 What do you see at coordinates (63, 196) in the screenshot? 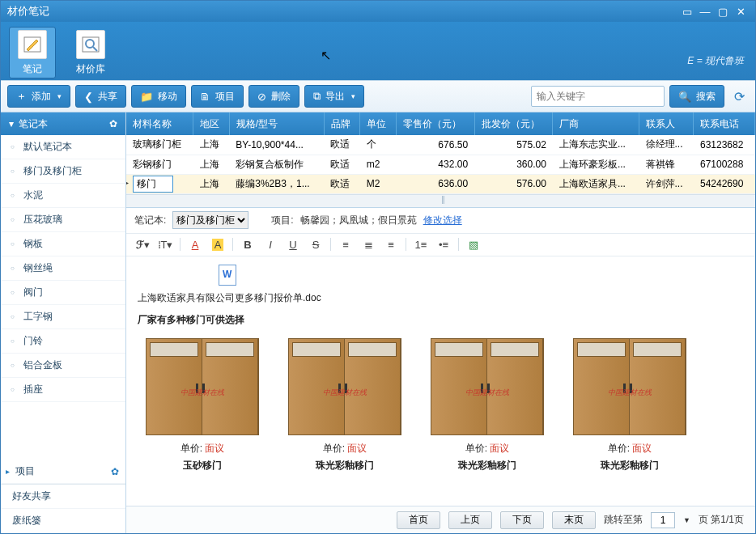
I see `sidebar-item: 水泥` at bounding box center [63, 196].